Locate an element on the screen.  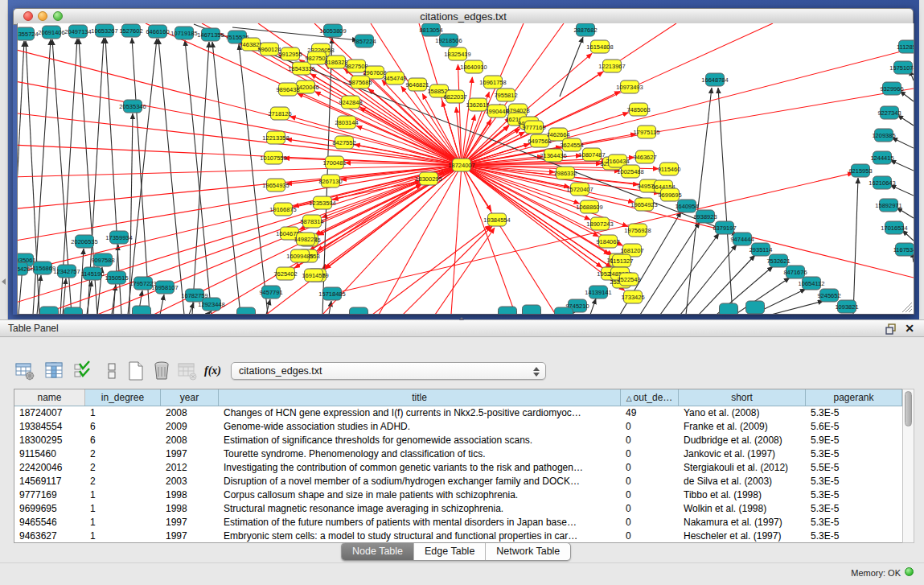
network-node: 7532621 is located at coordinates (778, 261).